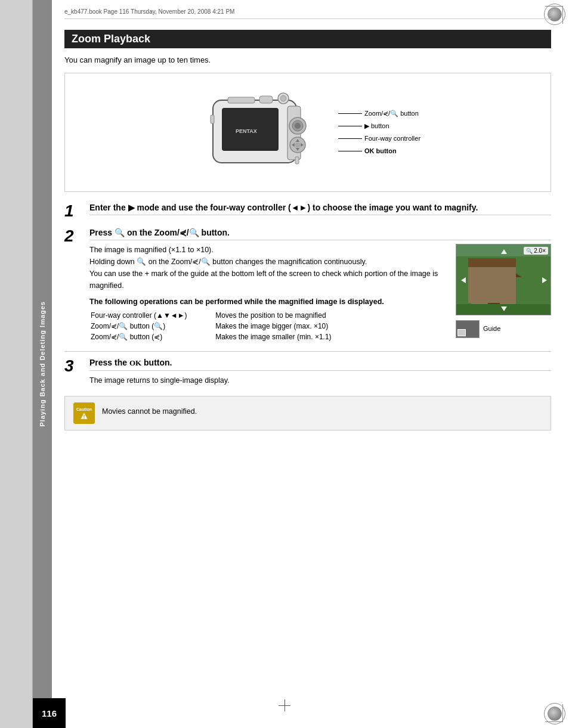 Image resolution: width=569 pixels, height=728 pixels. I want to click on op-col2-1: Moves the position to be magnified, so click(330, 315).